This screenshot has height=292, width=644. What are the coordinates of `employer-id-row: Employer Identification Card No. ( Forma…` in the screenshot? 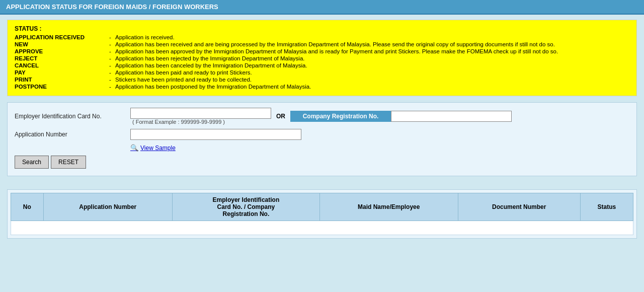 It's located at (322, 116).